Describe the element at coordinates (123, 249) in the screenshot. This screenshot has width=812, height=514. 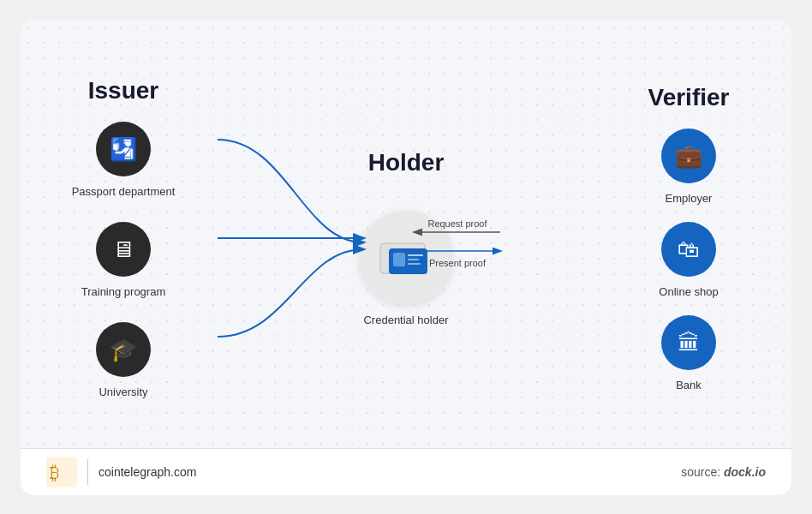
I see `training-icon: 🖥` at that location.